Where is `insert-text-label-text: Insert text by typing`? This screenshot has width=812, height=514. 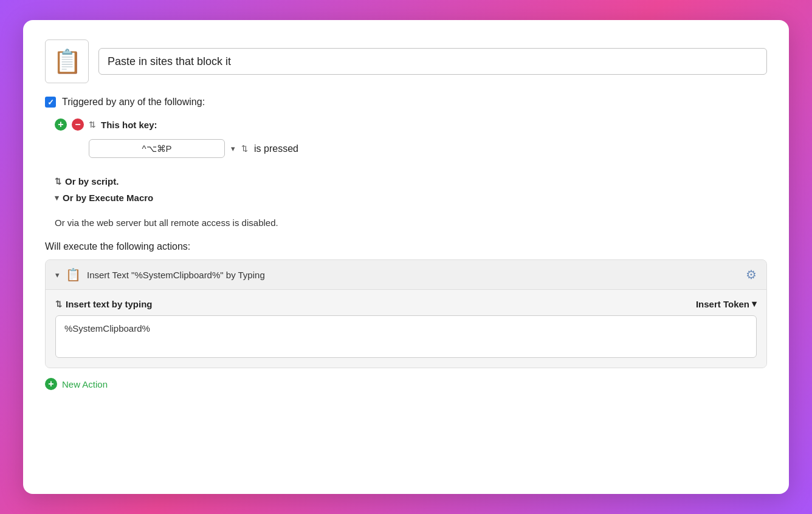 insert-text-label-text: Insert text by typing is located at coordinates (109, 304).